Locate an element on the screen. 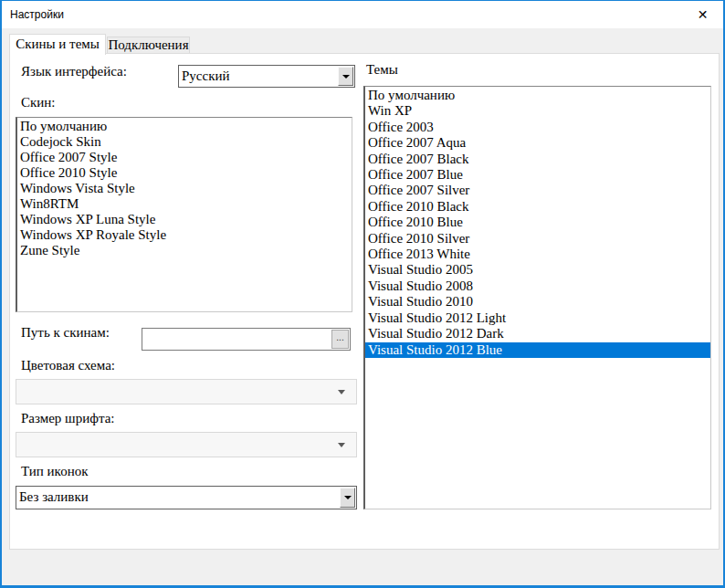  theme-item: Visual Studio 2012 Dark is located at coordinates (538, 334).